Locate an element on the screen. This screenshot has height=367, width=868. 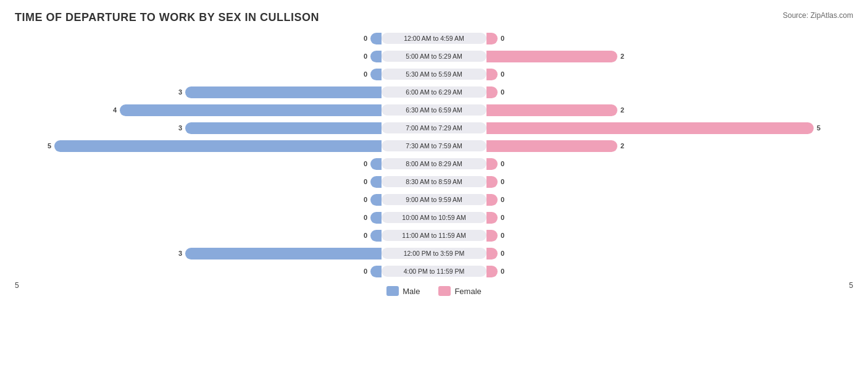
source-text: Source: ZipAtlas.com is located at coordinates (818, 15).